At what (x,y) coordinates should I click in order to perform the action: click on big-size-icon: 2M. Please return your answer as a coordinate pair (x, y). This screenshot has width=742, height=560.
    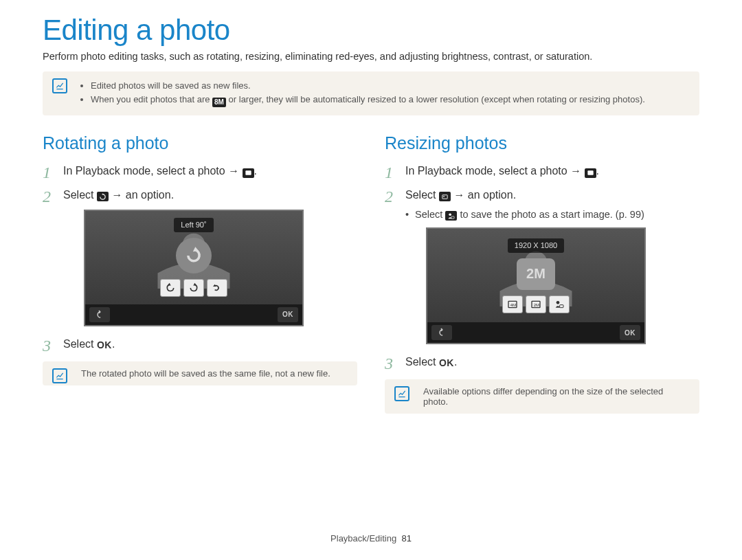
    Looking at the image, I should click on (536, 274).